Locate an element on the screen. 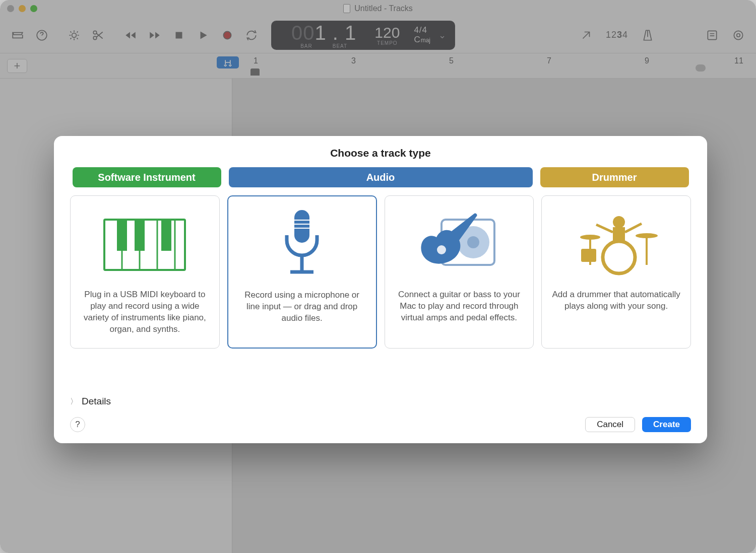 This screenshot has width=756, height=553. details-disclosure: 〉 Details is located at coordinates (381, 394).